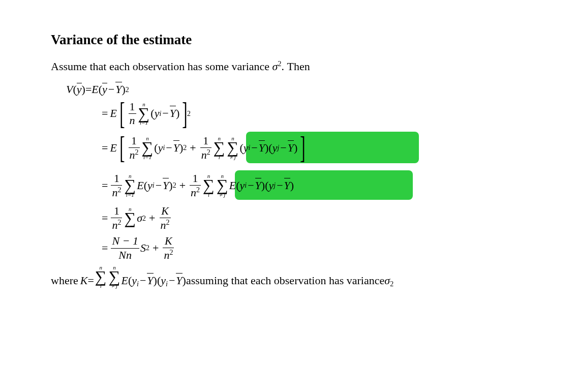  I want to click on intro-paragraph: Assume that each observation has some va…, so click(289, 67).